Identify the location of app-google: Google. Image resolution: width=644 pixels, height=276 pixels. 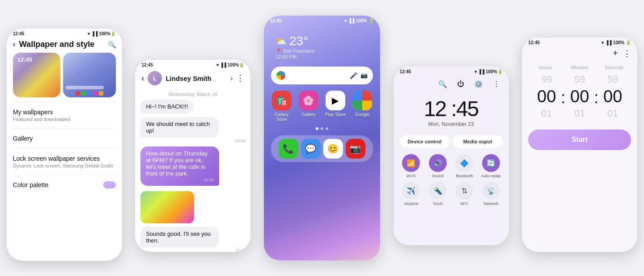
(362, 106).